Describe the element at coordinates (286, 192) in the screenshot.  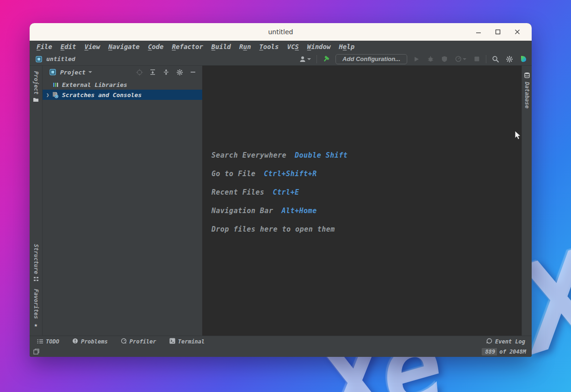
I see `hint-shortcut: Ctrl+E` at that location.